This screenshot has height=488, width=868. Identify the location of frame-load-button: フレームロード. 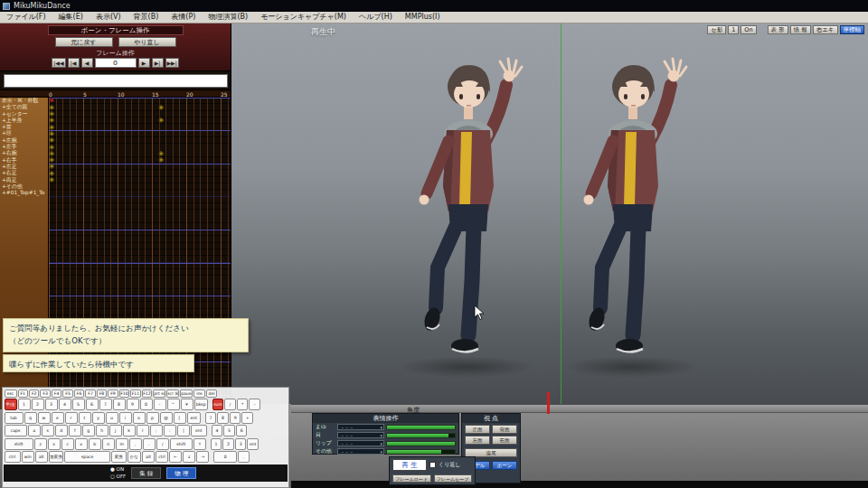
(412, 479).